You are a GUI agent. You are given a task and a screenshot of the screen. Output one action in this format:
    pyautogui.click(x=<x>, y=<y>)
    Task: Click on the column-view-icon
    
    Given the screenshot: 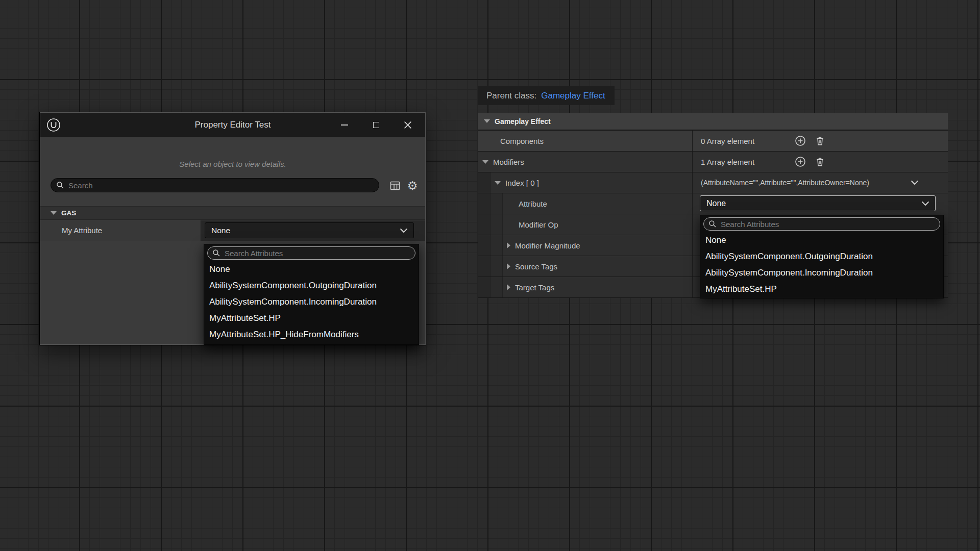 What is the action you would take?
    pyautogui.click(x=395, y=186)
    